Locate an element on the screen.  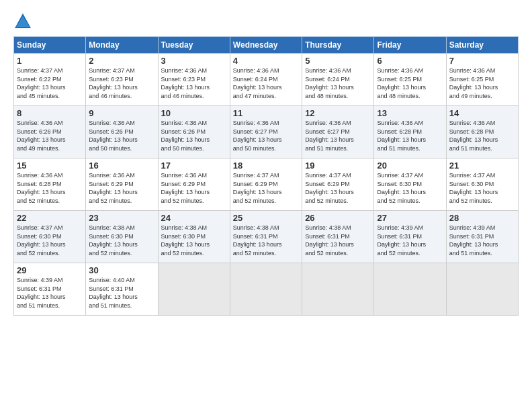
calendar-cell: 20Sunrise: 4:37 AM Sunset: 6:30 PM Dayli… is located at coordinates (410, 185).